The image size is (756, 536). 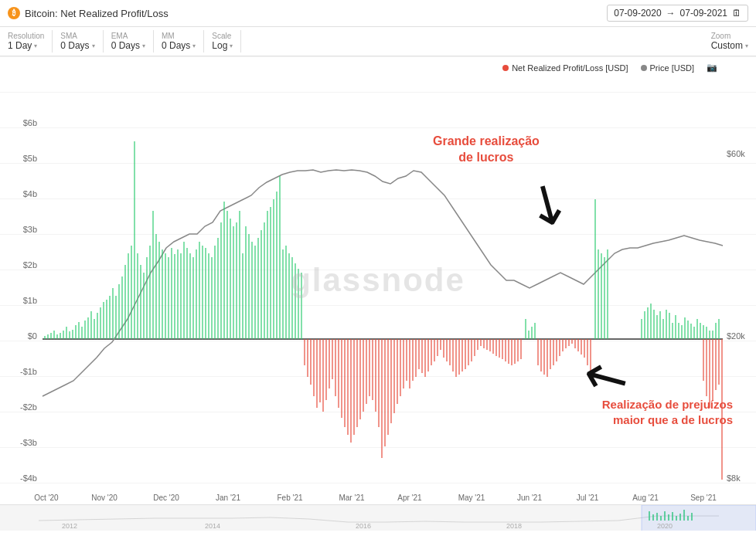 I want to click on calendar-icon: 🗓, so click(x=737, y=13).